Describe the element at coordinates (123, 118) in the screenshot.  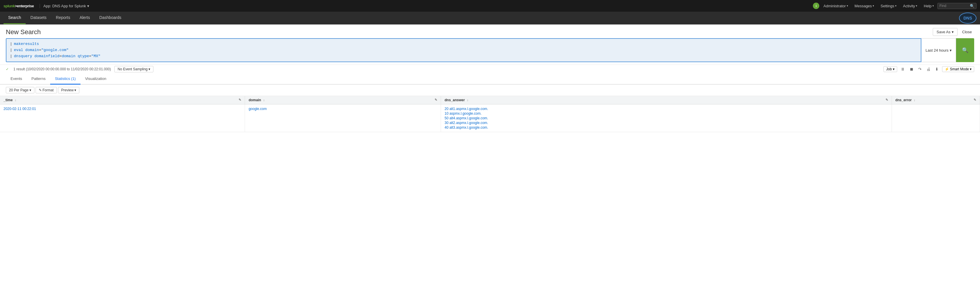
I see `cell-time: 2020-02-11 00:22:01` at that location.